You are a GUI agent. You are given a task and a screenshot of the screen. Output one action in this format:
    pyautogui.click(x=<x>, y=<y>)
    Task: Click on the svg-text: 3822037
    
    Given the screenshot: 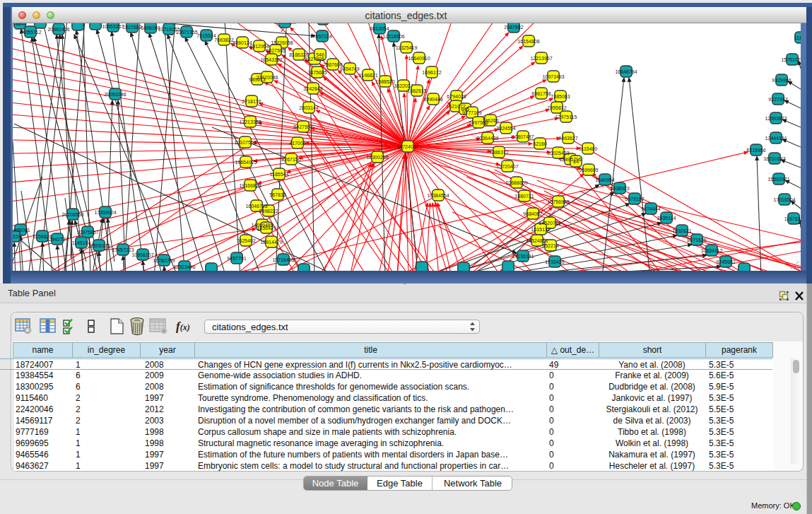 What is the action you would take?
    pyautogui.click(x=403, y=86)
    